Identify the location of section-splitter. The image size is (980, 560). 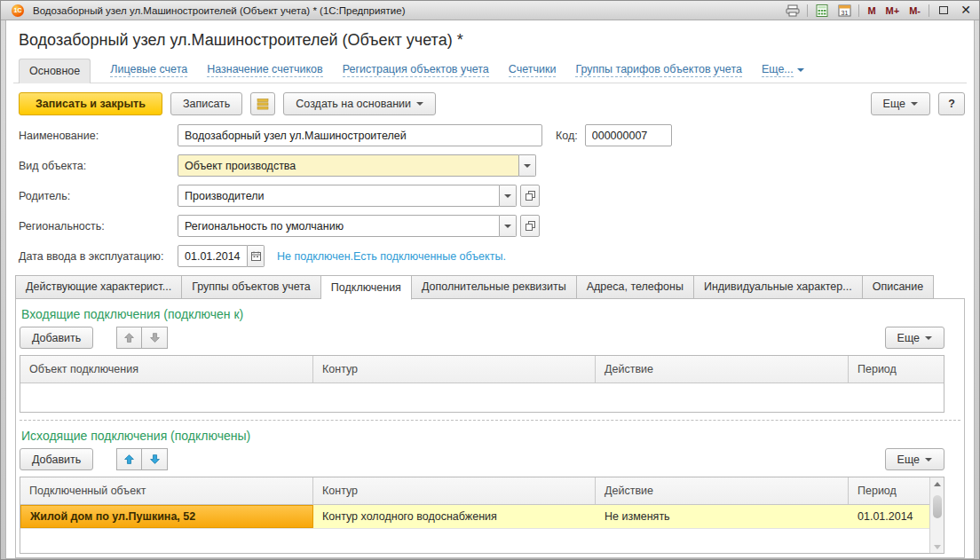
(490, 421).